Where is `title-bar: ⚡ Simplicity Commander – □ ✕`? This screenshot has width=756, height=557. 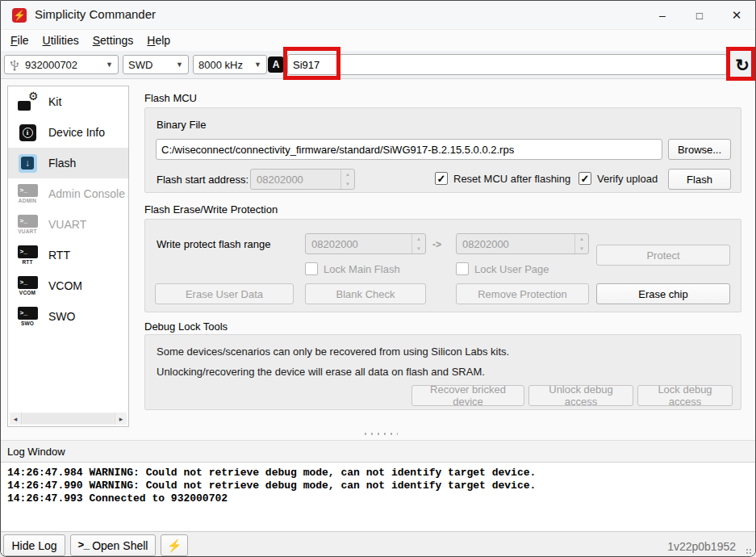
title-bar: ⚡ Simplicity Commander – □ ✕ is located at coordinates (378, 15).